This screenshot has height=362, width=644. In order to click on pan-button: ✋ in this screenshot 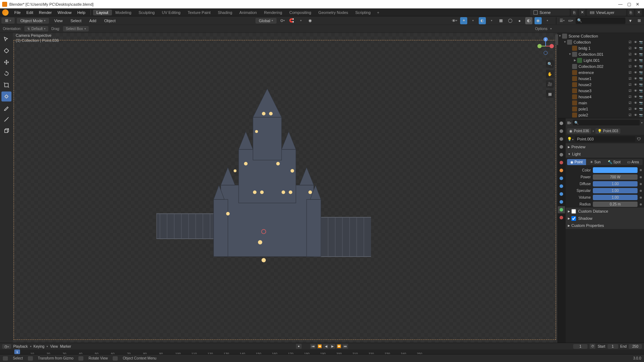, I will do `click(550, 74)`.